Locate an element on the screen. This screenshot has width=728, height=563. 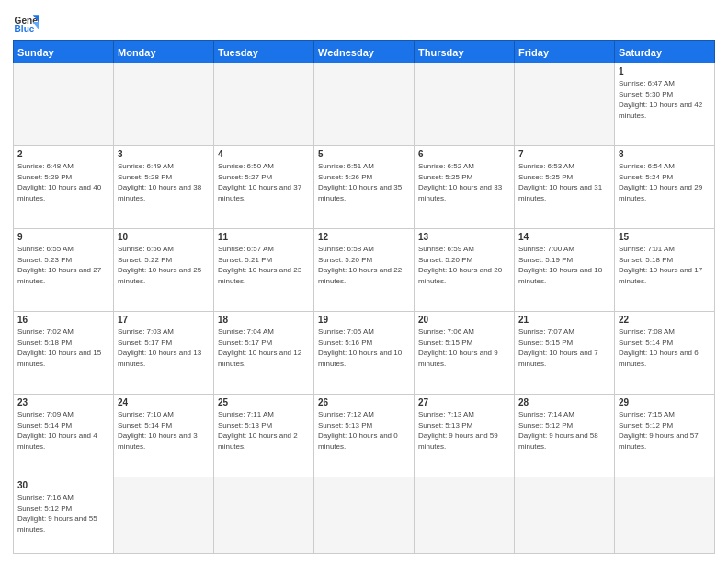
day-info: Sunrise: 7:15 AM Sunset: 5:12 PM Dayligh… is located at coordinates (665, 431).